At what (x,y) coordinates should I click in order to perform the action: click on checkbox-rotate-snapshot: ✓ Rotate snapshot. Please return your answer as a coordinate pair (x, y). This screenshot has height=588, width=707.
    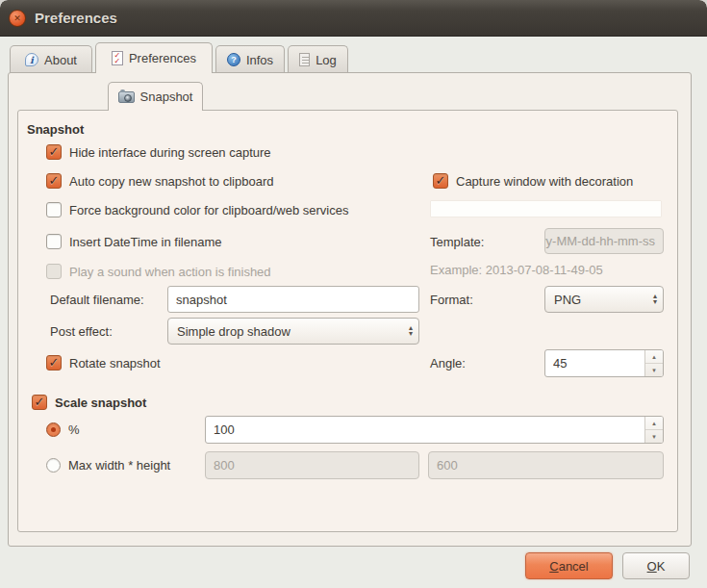
    Looking at the image, I should click on (104, 363).